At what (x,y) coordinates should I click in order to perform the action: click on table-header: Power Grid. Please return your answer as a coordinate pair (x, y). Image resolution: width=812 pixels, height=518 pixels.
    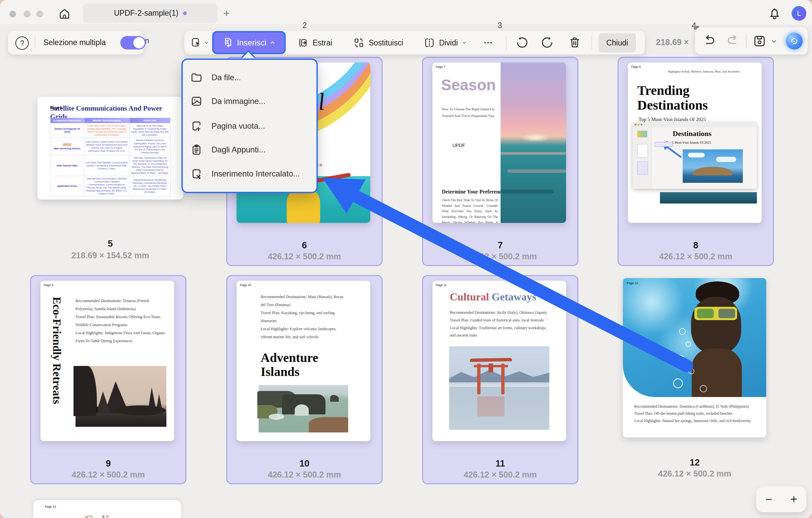
    Looking at the image, I should click on (150, 121).